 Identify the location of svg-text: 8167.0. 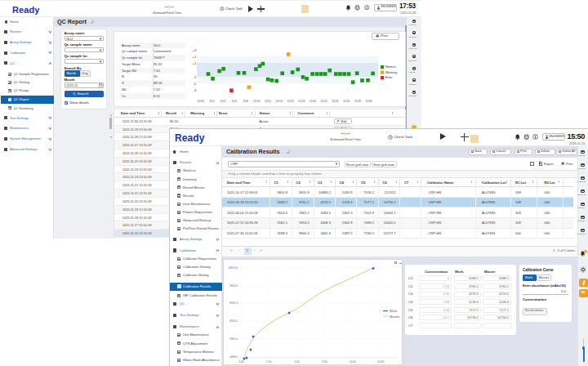
(234, 303).